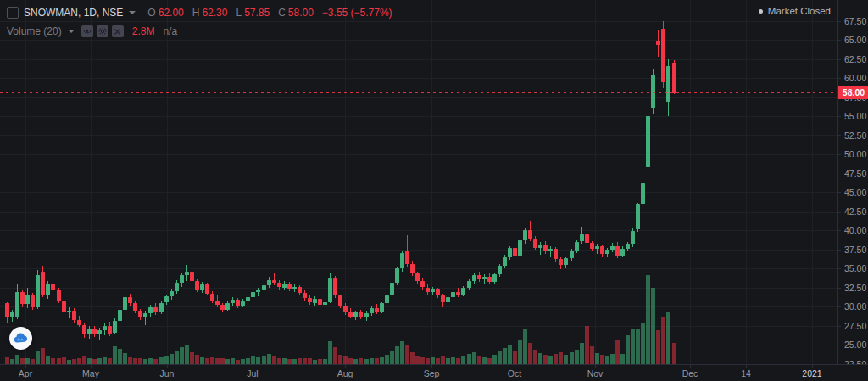  Describe the element at coordinates (118, 31) in the screenshot. I see `close-icon` at that location.